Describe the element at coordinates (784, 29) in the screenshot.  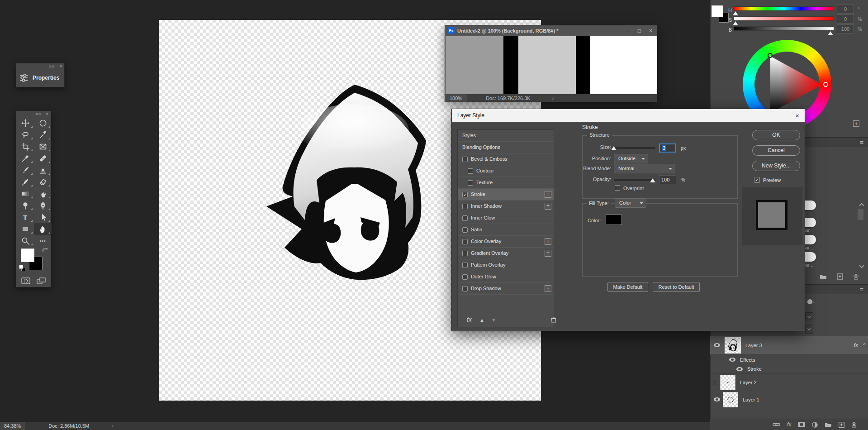
I see `brightness-slider` at that location.